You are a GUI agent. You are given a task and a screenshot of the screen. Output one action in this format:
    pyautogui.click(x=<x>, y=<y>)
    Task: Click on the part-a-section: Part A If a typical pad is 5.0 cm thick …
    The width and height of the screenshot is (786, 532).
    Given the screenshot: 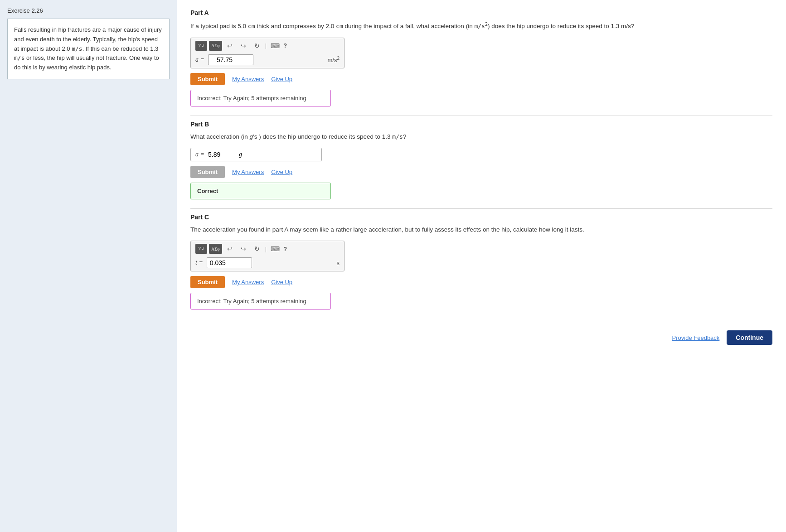 What is the action you would take?
    pyautogui.click(x=481, y=63)
    